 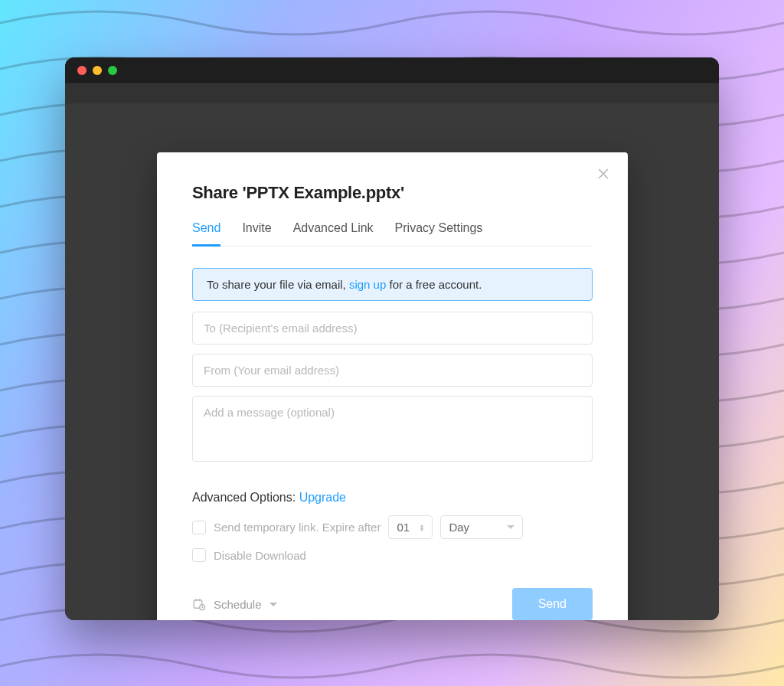 I want to click on window-maximize-dot, so click(x=113, y=70).